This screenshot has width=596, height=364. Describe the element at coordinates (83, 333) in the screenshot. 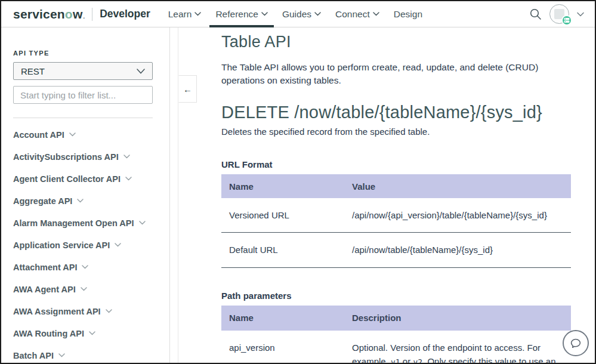

I see `sidebar-item-awa-routing-api: AWA Routing API` at that location.